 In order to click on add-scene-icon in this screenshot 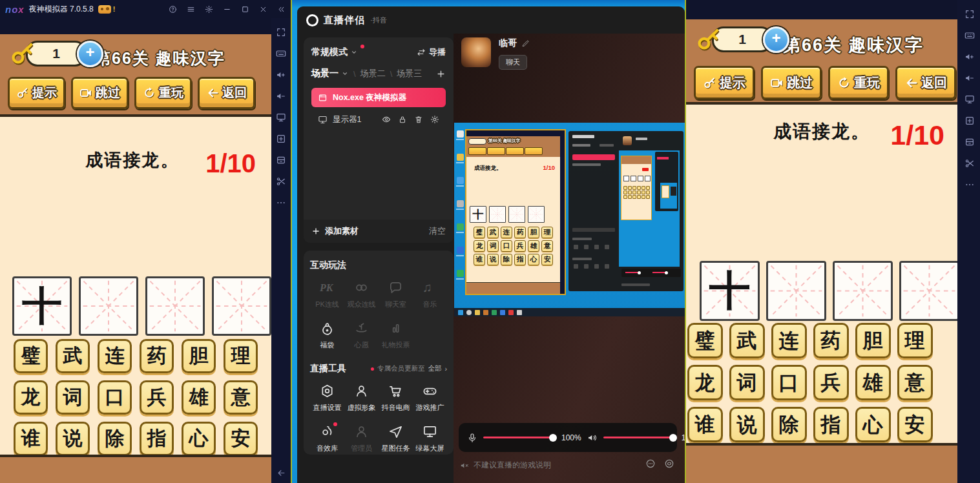, I will do `click(441, 74)`.